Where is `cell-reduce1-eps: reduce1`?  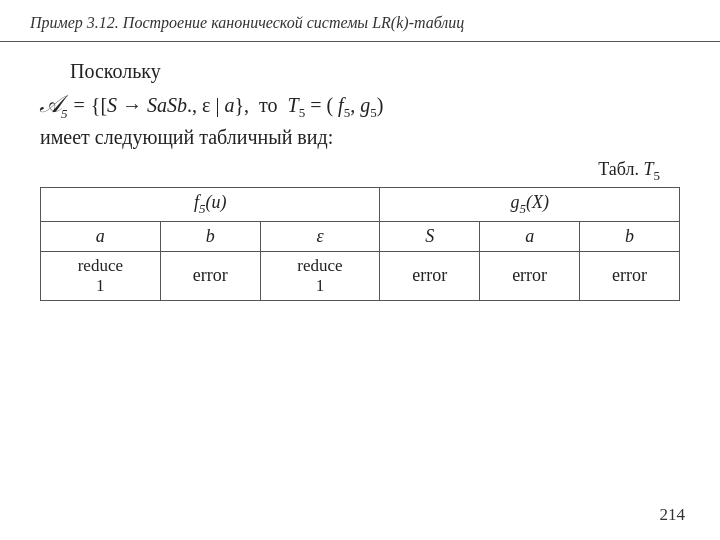 cell-reduce1-eps: reduce1 is located at coordinates (320, 276).